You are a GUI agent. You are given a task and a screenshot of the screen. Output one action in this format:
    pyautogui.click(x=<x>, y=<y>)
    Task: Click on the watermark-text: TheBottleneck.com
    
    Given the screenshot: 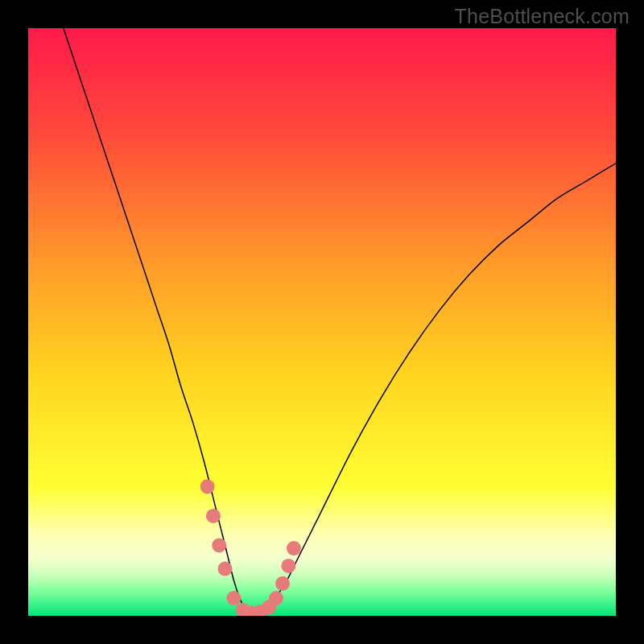 What is the action you would take?
    pyautogui.click(x=543, y=16)
    